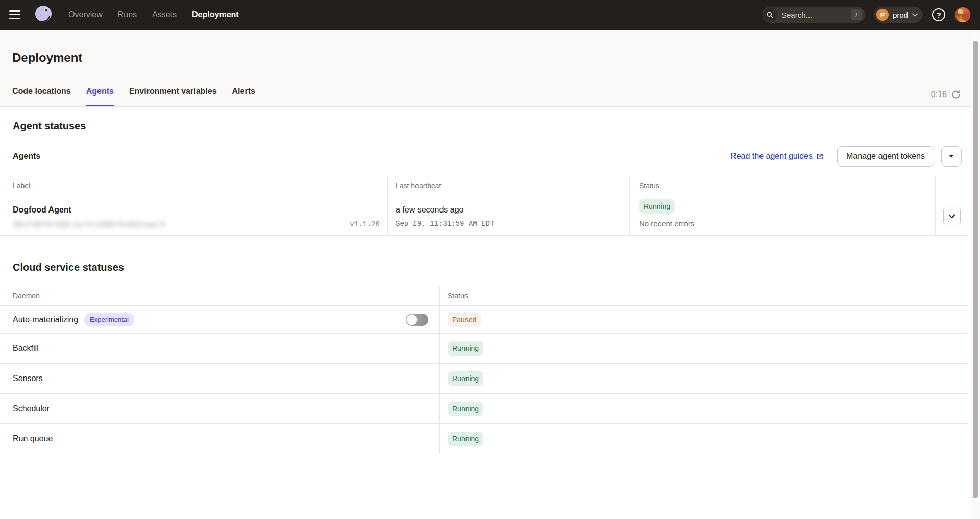 The width and height of the screenshot is (980, 519). Describe the element at coordinates (867, 15) in the screenshot. I see `topbar-right-group: Search... / P prod ?` at that location.